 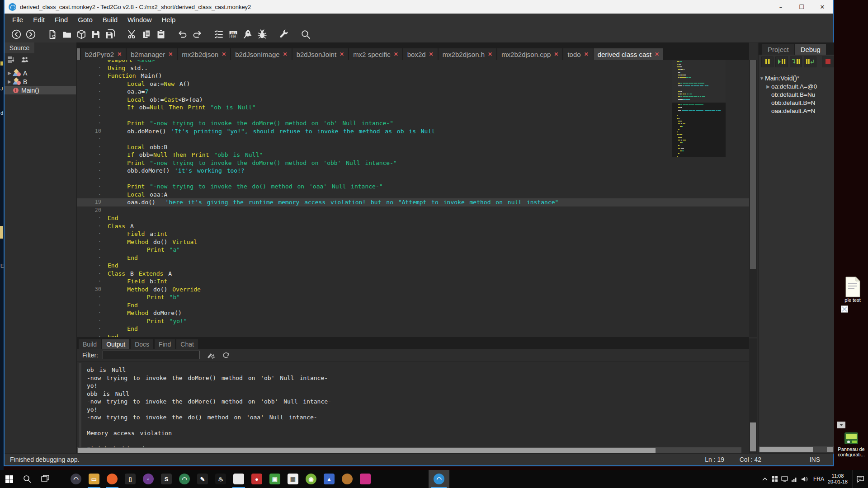 I want to click on editor-tab-todo: todo✕, so click(x=578, y=54).